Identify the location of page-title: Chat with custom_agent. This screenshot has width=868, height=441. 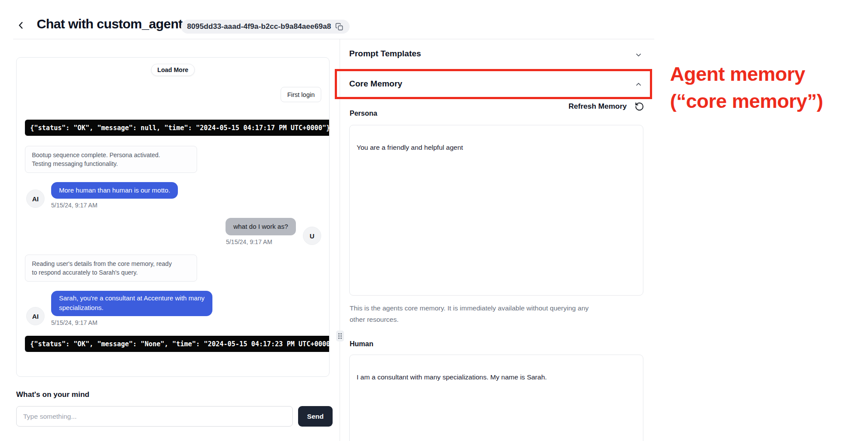
(110, 24).